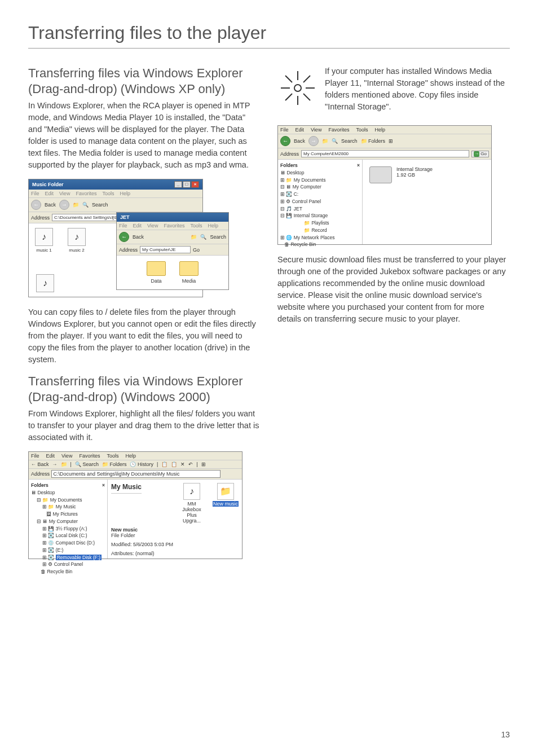 The image size is (538, 756). Describe the element at coordinates (44, 237) in the screenshot. I see `music-file-icon: ♪` at that location.